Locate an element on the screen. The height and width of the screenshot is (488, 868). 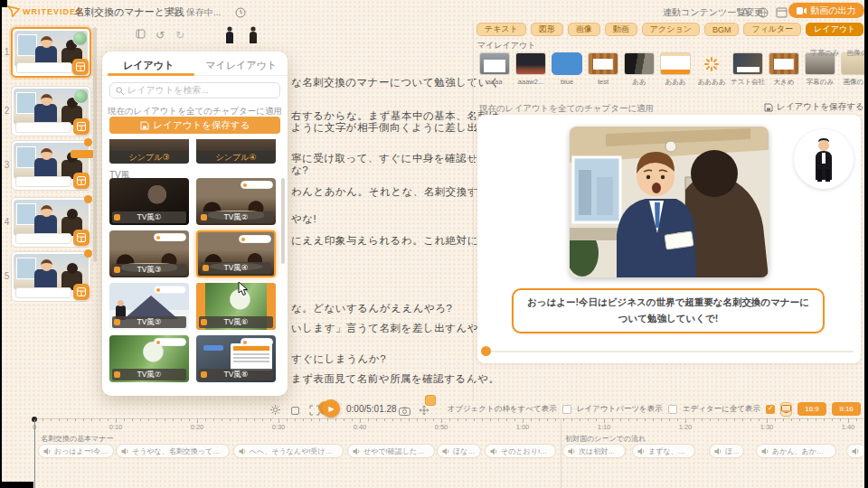
my-layout-item: 大きめ is located at coordinates (784, 70).